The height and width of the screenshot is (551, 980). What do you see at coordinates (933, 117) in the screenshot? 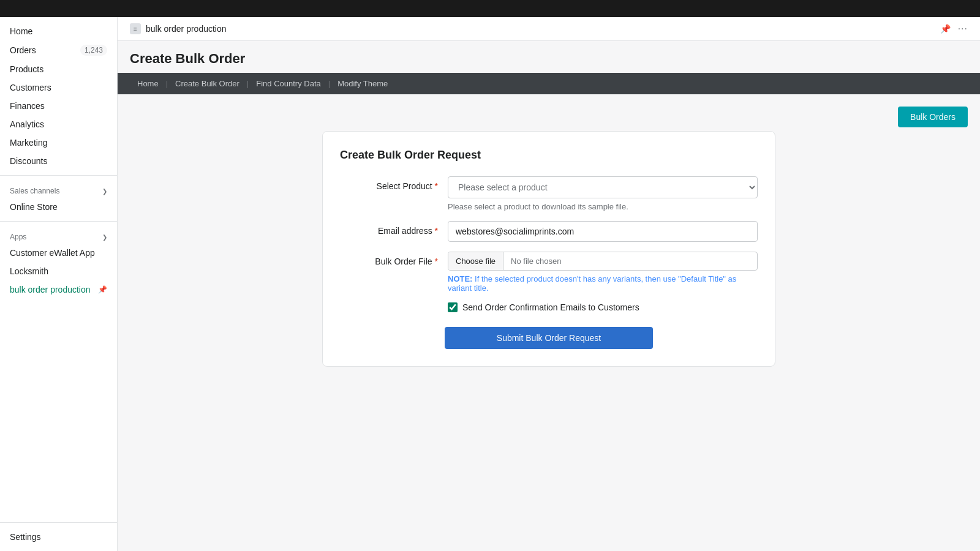
I see `bulk-orders-button: Bulk Orders` at bounding box center [933, 117].